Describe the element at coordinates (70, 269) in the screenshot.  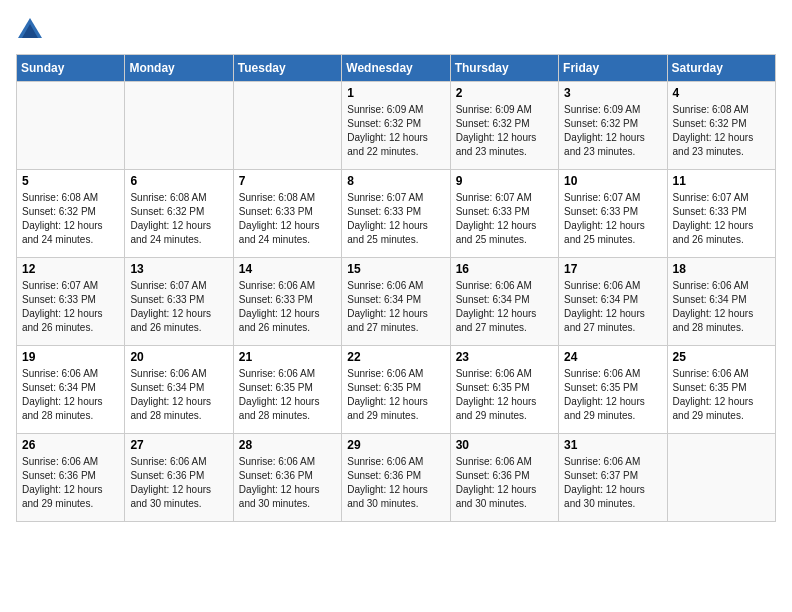
I see `day-number: 12` at that location.